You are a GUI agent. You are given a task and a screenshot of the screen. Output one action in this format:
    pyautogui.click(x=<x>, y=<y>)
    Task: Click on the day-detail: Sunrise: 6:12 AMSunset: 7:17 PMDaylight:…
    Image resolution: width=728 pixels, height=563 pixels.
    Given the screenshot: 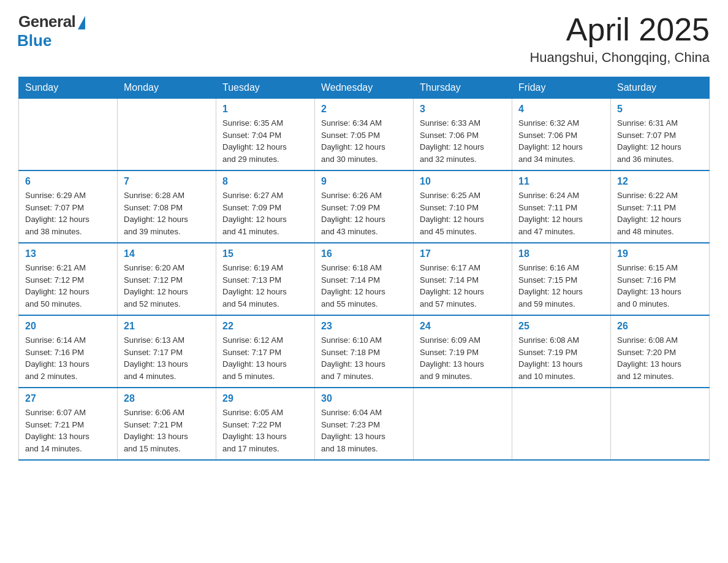 What is the action you would take?
    pyautogui.click(x=265, y=358)
    